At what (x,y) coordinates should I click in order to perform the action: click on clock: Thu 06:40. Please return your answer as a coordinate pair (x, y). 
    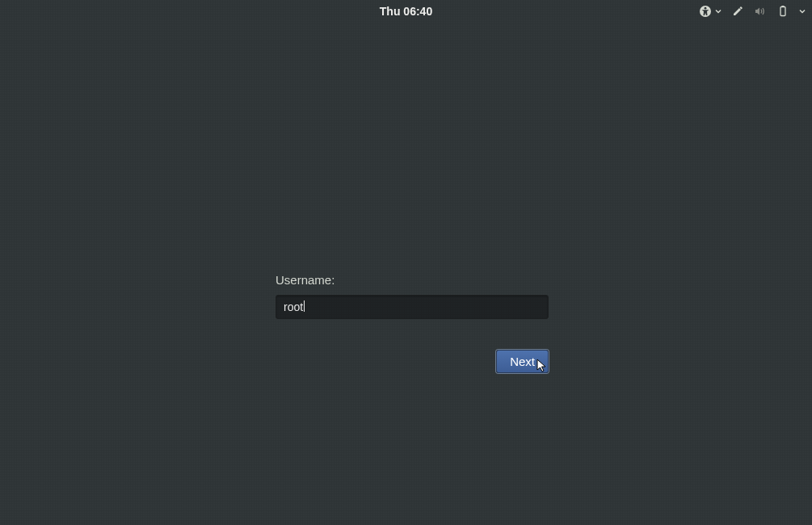
    Looking at the image, I should click on (406, 11).